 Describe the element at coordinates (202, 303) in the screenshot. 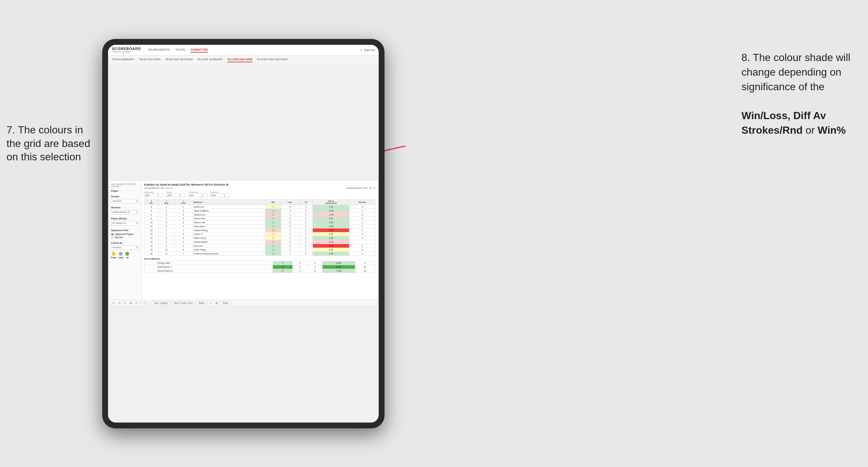

I see `watch-button: Watch` at that location.